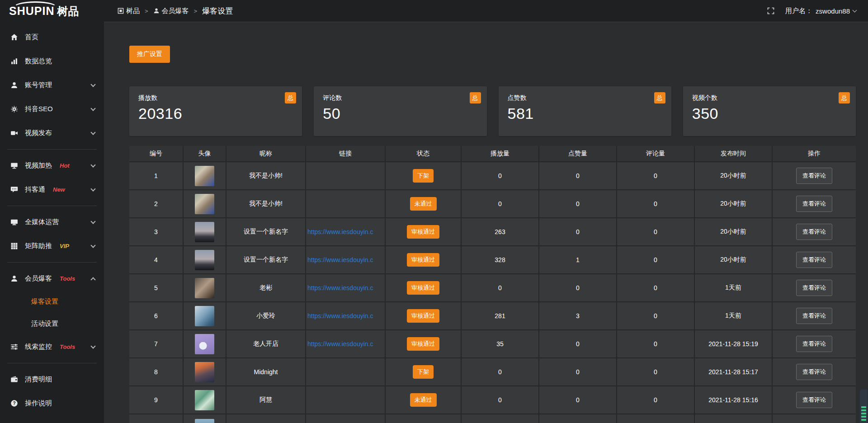  I want to click on sidebar-item-label: 数据总览, so click(38, 61).